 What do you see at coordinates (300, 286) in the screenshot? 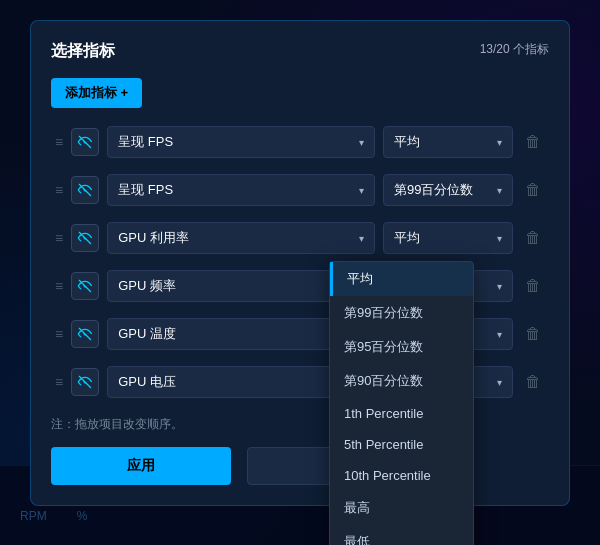
I see `table-row: ≡ GPU 频率 ▾ 平均 ▾ 平均 第99百分位数` at bounding box center [300, 286].